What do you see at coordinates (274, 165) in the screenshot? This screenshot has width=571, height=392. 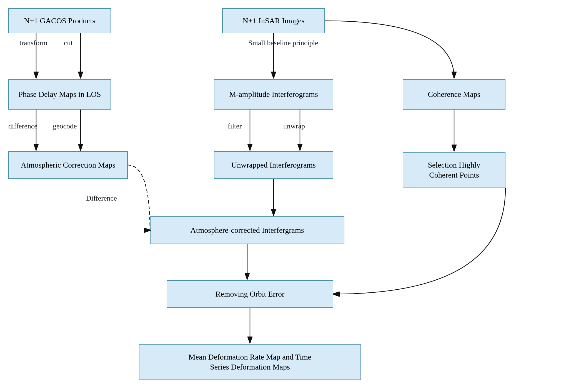 I see `unwrapped-box: Unwrapped Interferograms` at bounding box center [274, 165].